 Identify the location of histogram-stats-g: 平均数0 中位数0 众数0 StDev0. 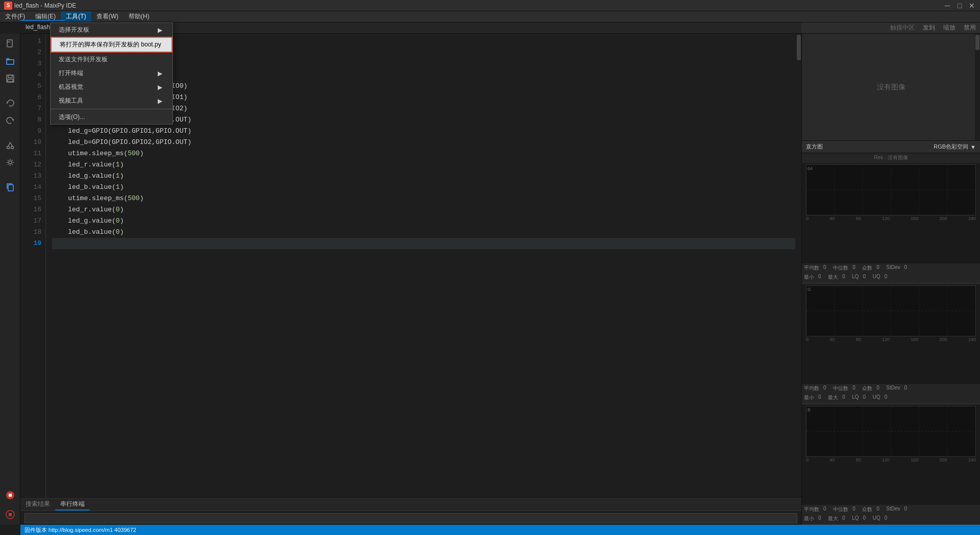
(891, 388).